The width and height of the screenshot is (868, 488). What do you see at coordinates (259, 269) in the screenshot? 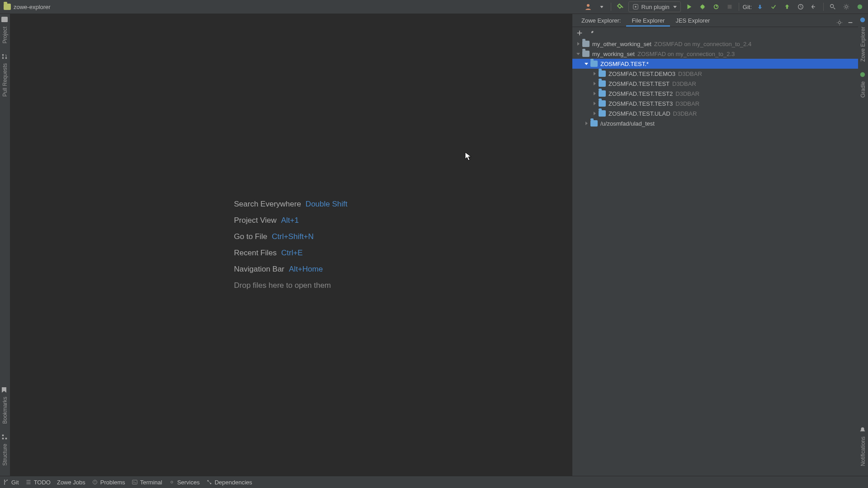
I see `tip-label: Navigation Bar` at bounding box center [259, 269].